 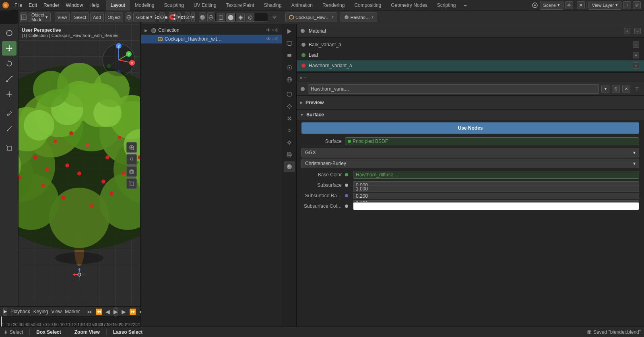 I want to click on tab-animation: Animation, so click(x=302, y=5).